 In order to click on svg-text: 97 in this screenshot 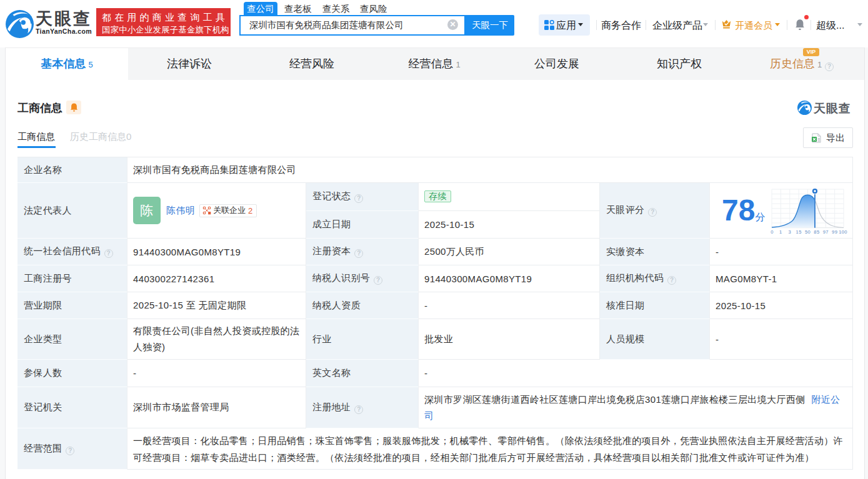, I will do `click(826, 232)`.